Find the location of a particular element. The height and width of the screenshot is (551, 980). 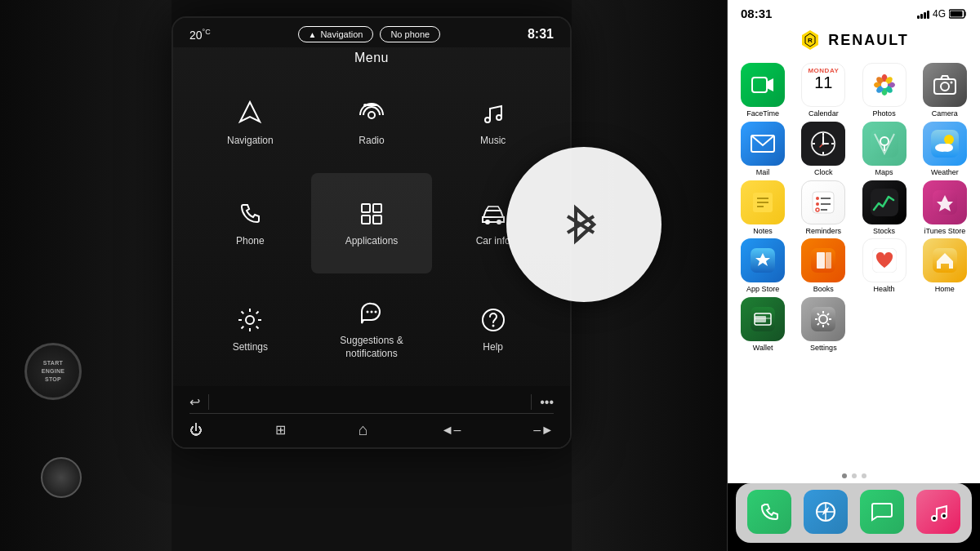

car-knob is located at coordinates (61, 478).